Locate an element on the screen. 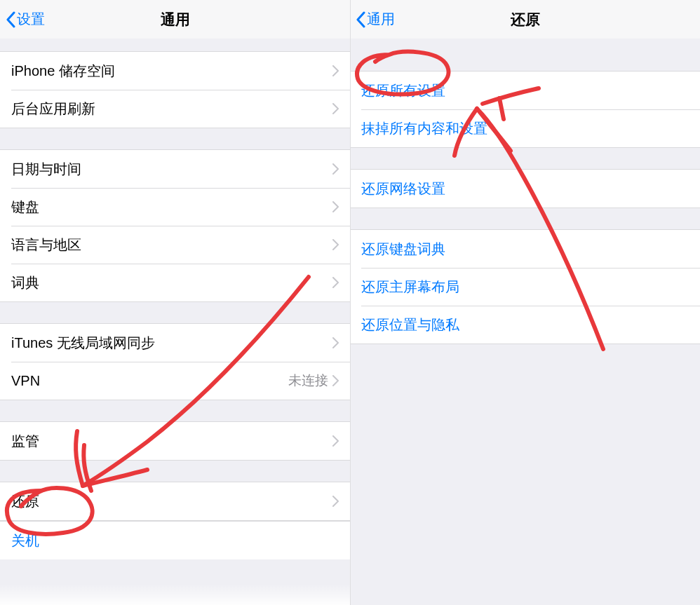 This screenshot has width=700, height=605. row-label: 日期与时间 is located at coordinates (172, 170).